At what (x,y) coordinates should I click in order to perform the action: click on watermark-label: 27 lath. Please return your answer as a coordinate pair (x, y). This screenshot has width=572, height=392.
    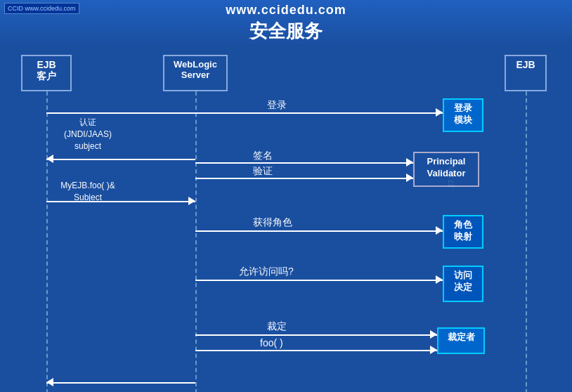
    Looking at the image, I should click on (451, 177).